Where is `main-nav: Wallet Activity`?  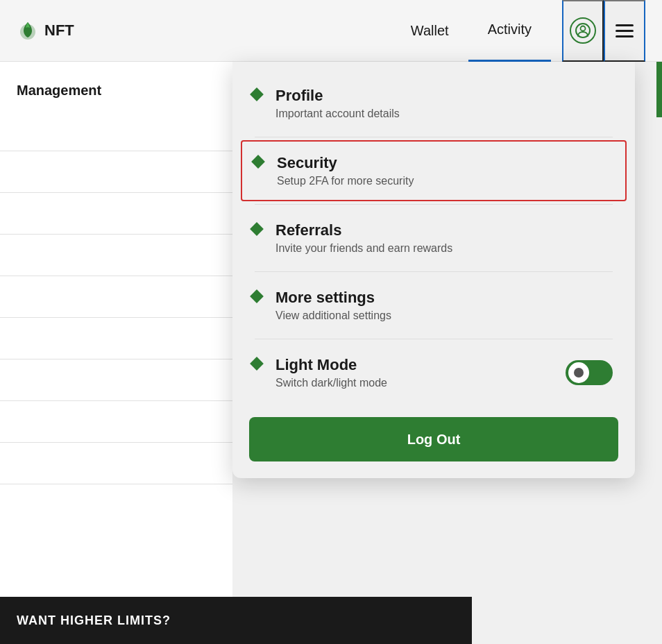
main-nav: Wallet Activity is located at coordinates (471, 31).